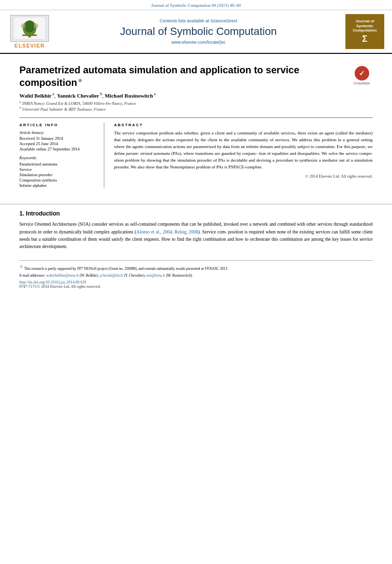 The image size is (392, 564). Describe the element at coordinates (244, 150) in the screenshot. I see `abstract-text: The service composition problem asks whe…` at that location.